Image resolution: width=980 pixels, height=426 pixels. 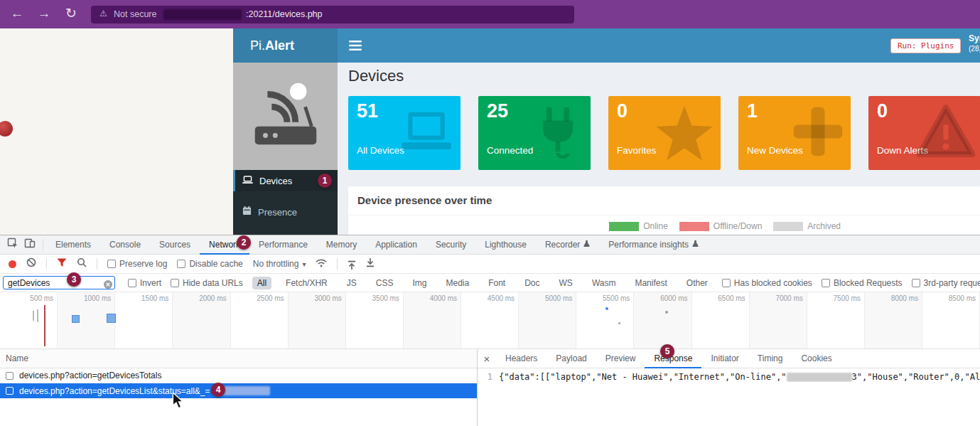 What do you see at coordinates (721, 320) in the screenshot?
I see `timeline-tick: 6500 ms` at bounding box center [721, 320].